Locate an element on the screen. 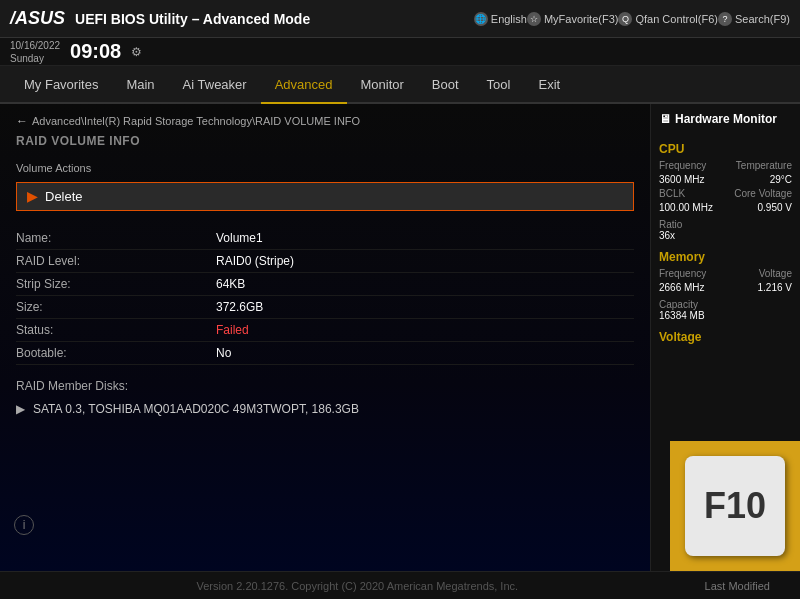 The width and height of the screenshot is (800, 599). f10-text: F10 is located at coordinates (735, 506).